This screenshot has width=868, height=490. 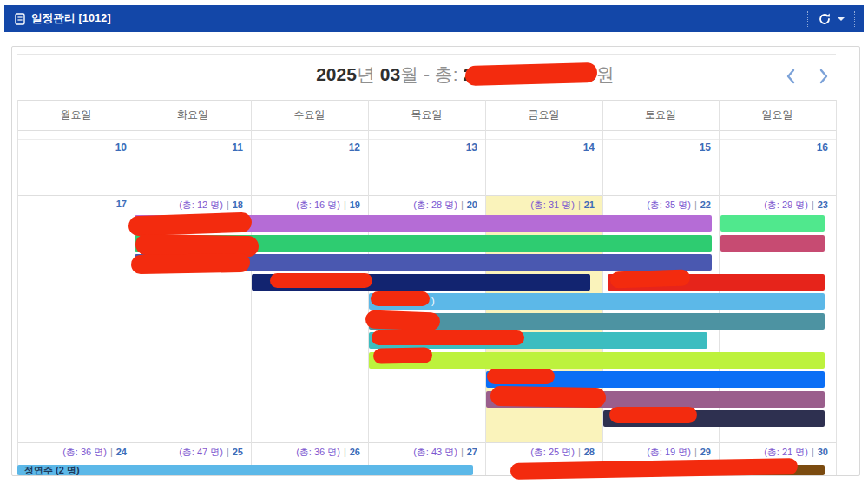 What do you see at coordinates (193, 114) in the screenshot?
I see `dayheader-tue: 화요일` at bounding box center [193, 114].